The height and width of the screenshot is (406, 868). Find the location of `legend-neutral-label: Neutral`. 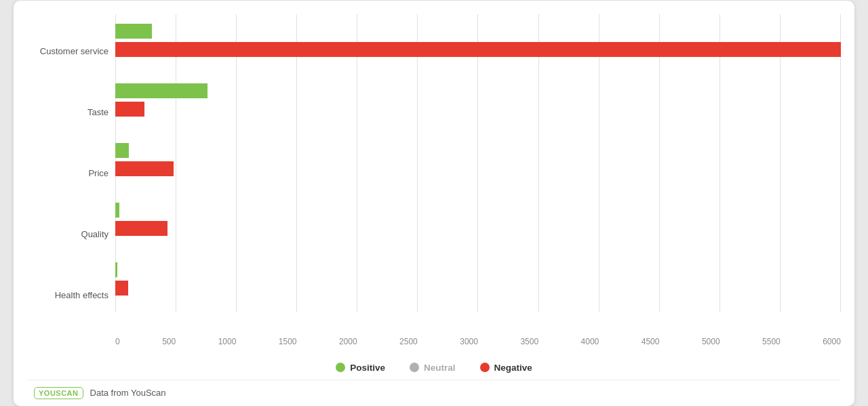

legend-neutral-label: Neutral is located at coordinates (439, 367).